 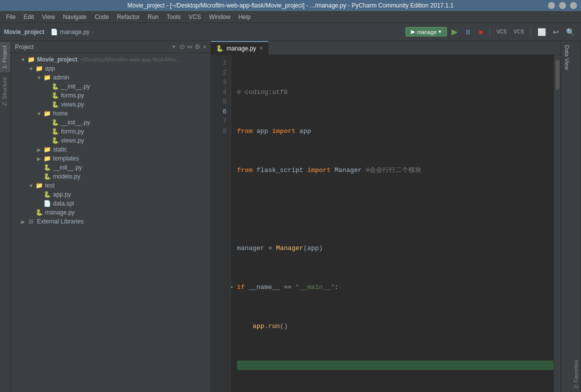 I want to click on tree-item-manage: 🐍 manage.py, so click(x=111, y=212).